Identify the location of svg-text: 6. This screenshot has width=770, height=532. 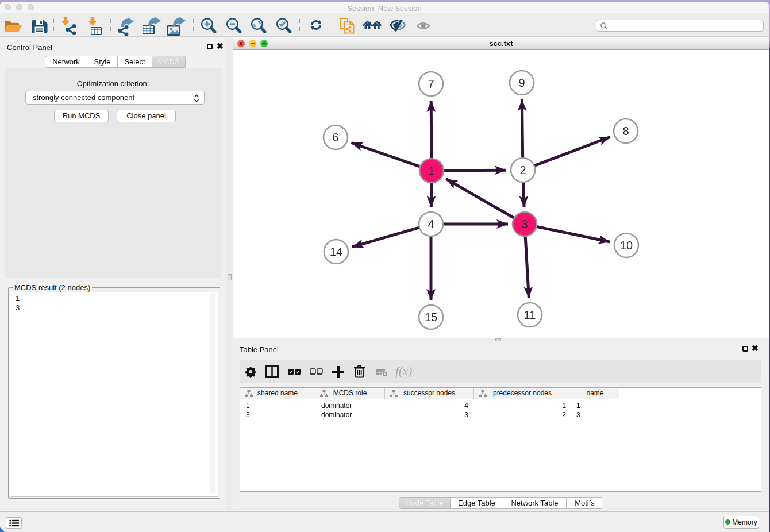
(336, 137).